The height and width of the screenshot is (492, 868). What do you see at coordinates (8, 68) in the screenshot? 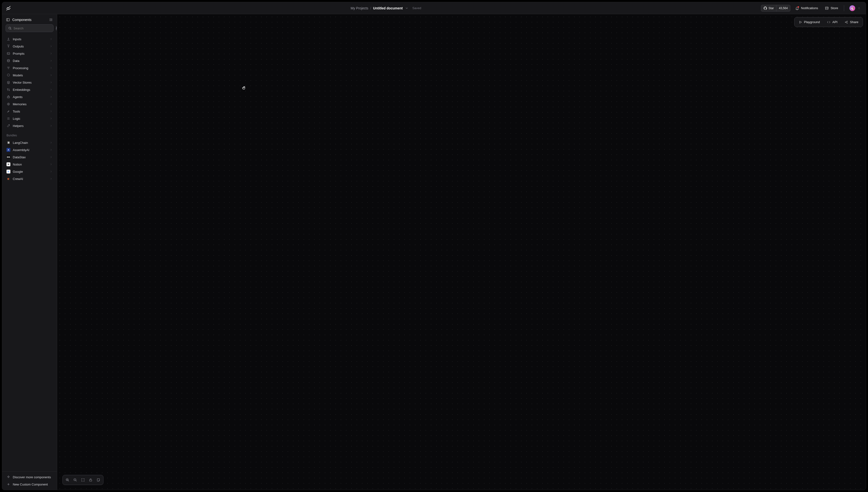
I see `filter-icon` at bounding box center [8, 68].